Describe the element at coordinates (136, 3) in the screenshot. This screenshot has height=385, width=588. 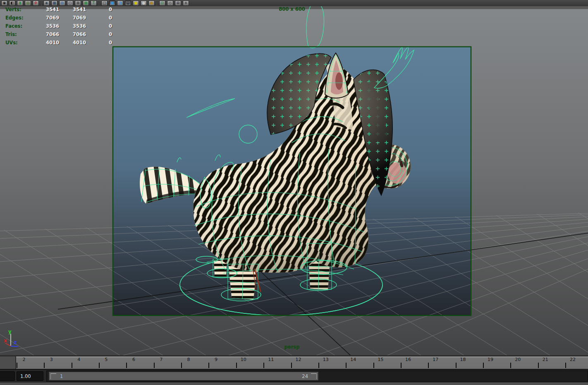
I see `lights-icon: ●` at that location.